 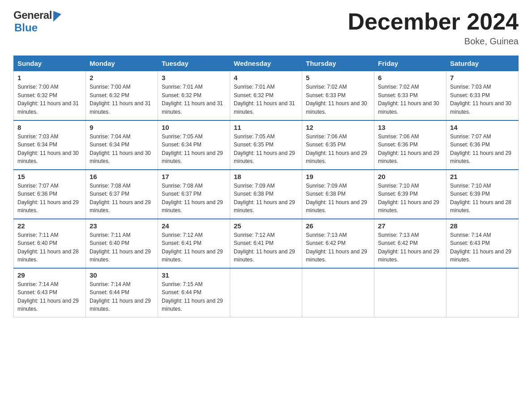 I want to click on calendar-cell: 19Sunrise: 7:09 AMSunset: 6:38 PMDayligh…, so click(x=339, y=194).